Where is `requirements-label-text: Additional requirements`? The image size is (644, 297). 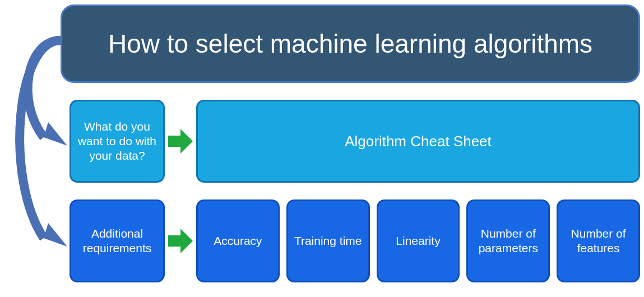
requirements-label-text: Additional requirements is located at coordinates (117, 241).